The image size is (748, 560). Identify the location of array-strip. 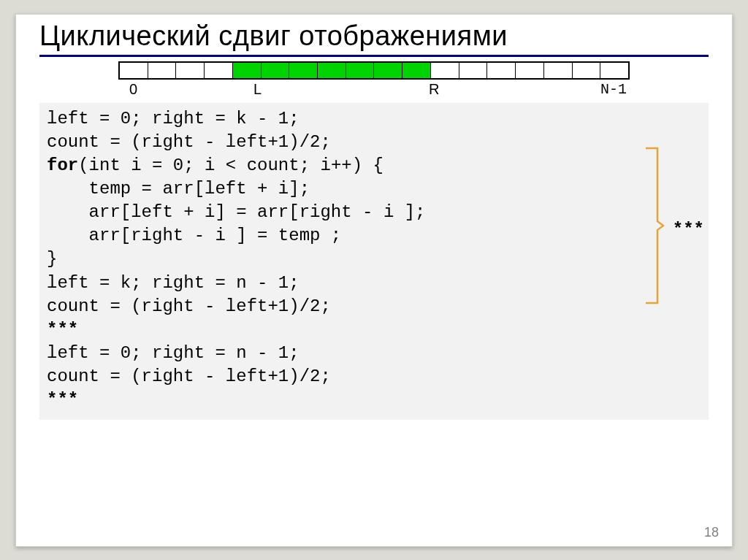
(374, 70).